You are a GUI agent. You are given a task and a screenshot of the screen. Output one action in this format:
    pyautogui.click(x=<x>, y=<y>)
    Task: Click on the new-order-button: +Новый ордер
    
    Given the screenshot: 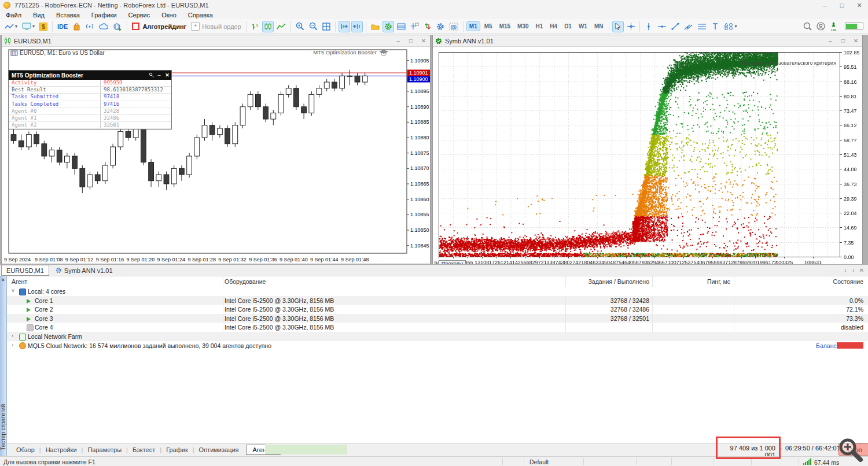 What is the action you would take?
    pyautogui.click(x=216, y=27)
    